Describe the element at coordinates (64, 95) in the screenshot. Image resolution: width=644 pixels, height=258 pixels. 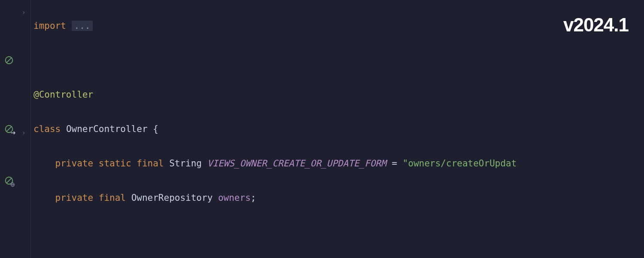
I see `annotation-controller: @Controller` at that location.